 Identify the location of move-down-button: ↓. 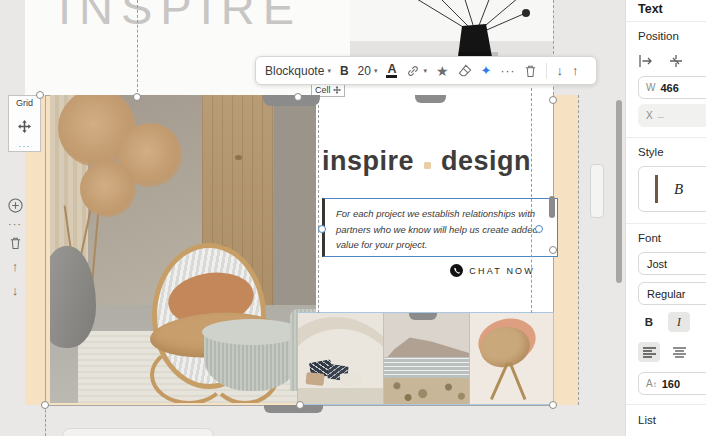
(560, 70).